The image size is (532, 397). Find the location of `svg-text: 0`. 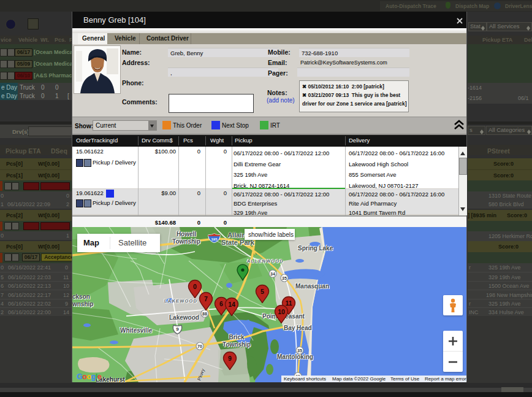

svg-text: 0 is located at coordinates (195, 287).